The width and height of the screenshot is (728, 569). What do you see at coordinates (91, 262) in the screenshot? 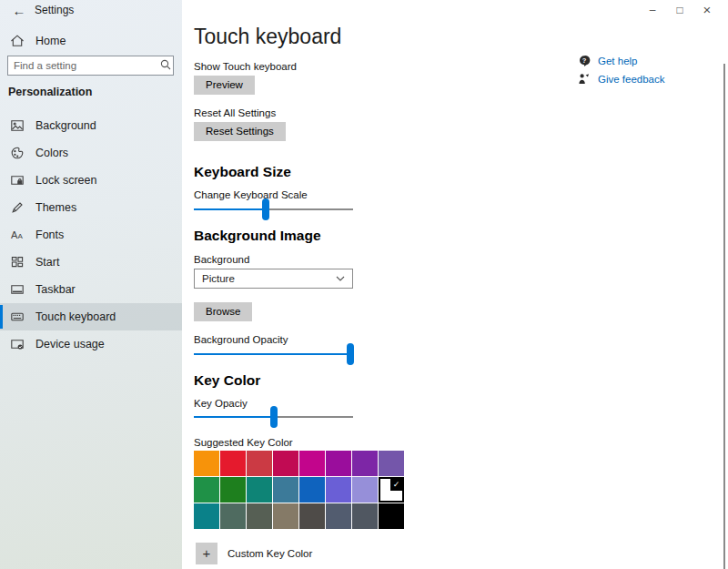
I see `sidebar-item-start: Start` at bounding box center [91, 262].